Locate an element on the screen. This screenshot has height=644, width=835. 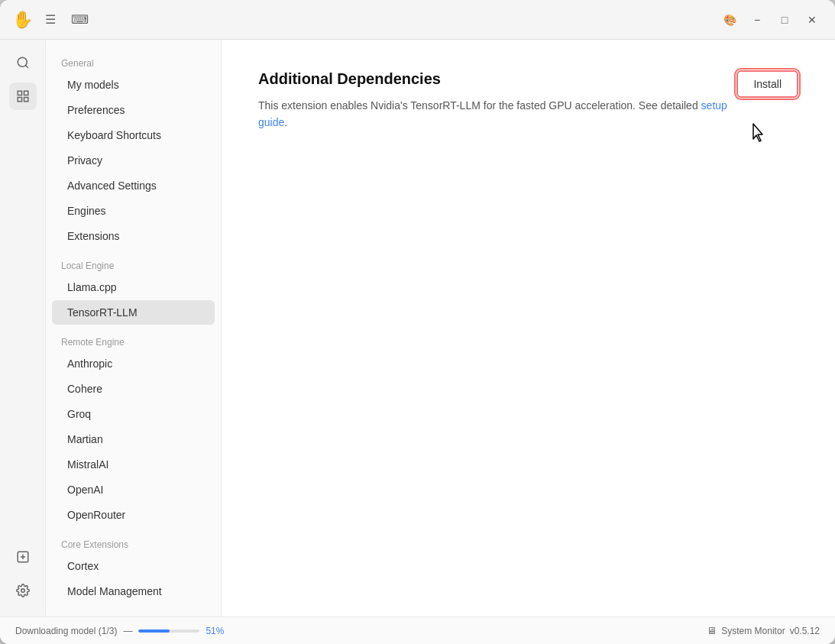
local-engine-section: Local Engine Llama.cpp TensorRT-LLM is located at coordinates (133, 290).